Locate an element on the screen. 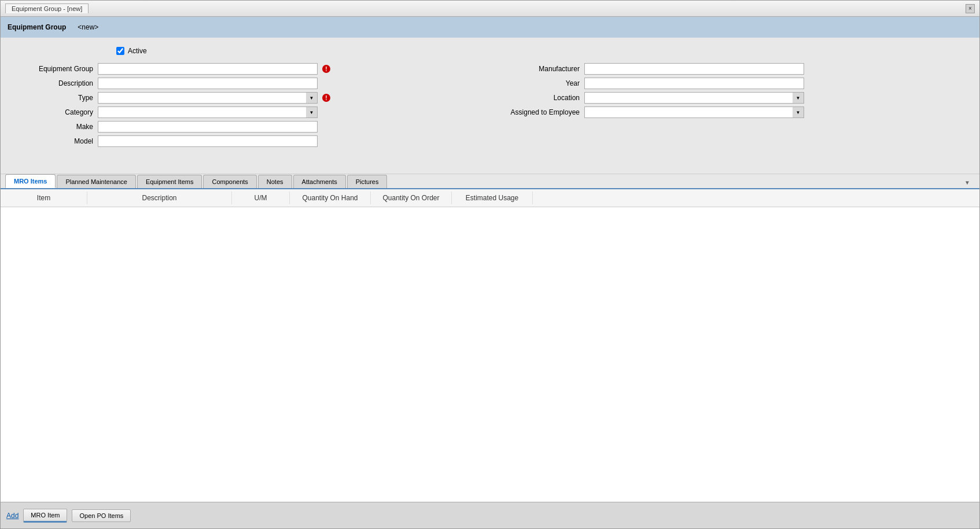  header-bar: Equipment Group <new> is located at coordinates (490, 27).